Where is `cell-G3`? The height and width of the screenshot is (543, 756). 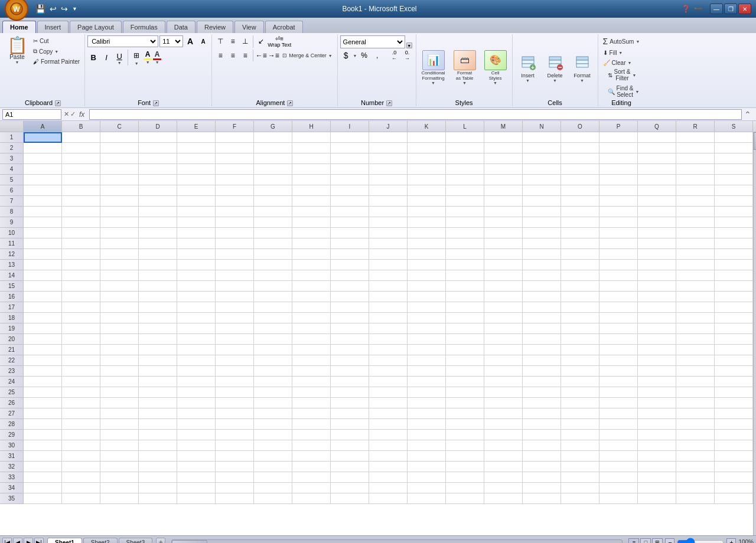 cell-G3 is located at coordinates (273, 159).